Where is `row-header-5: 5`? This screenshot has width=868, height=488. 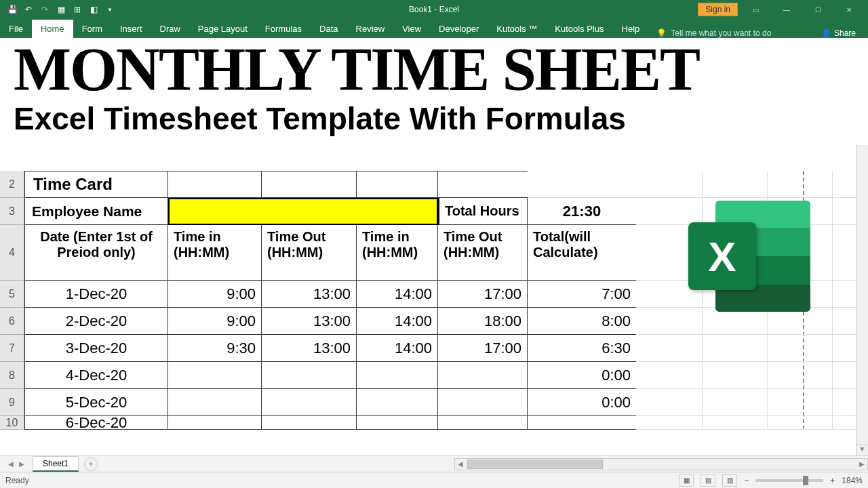
row-header-5: 5 is located at coordinates (12, 294).